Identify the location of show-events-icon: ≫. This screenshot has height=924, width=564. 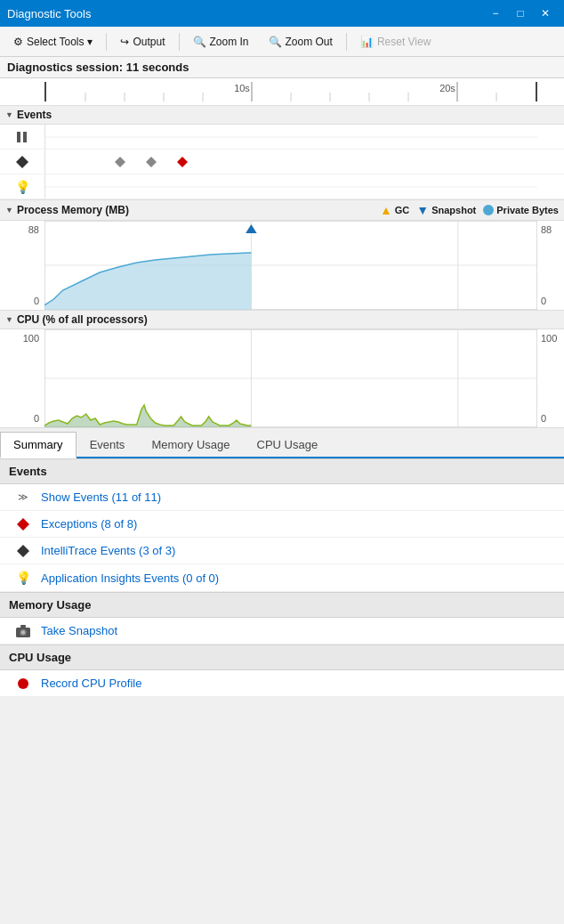
(23, 497).